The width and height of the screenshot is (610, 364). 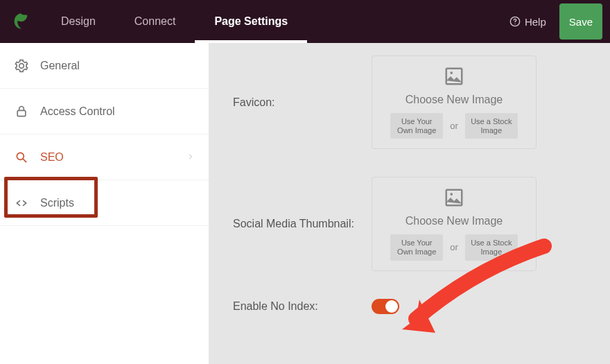 I want to click on favicon-btn-row: Use Your Own Image or Use a Stock Image, so click(x=454, y=126).